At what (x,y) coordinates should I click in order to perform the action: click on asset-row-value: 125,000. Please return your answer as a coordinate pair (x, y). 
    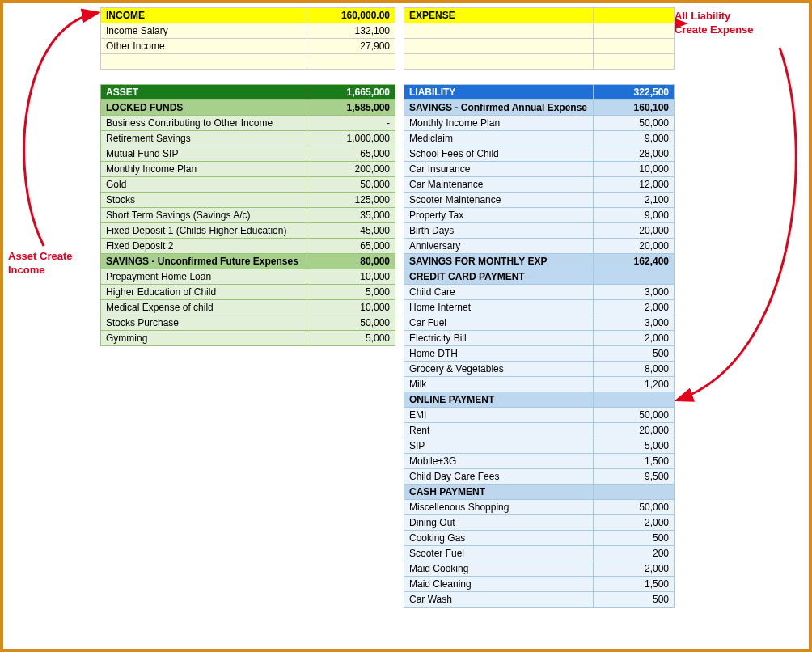
    Looking at the image, I should click on (351, 201).